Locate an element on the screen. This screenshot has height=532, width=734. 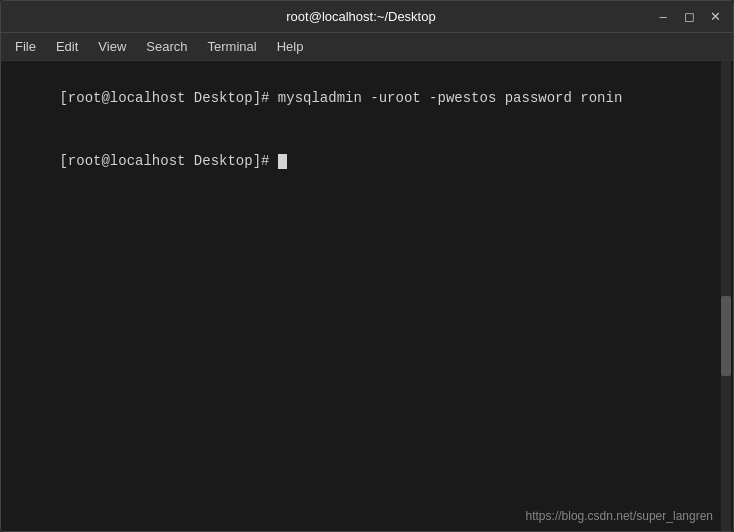
command-1: mysqladmin -uroot -pwestos password roni… is located at coordinates (450, 98).